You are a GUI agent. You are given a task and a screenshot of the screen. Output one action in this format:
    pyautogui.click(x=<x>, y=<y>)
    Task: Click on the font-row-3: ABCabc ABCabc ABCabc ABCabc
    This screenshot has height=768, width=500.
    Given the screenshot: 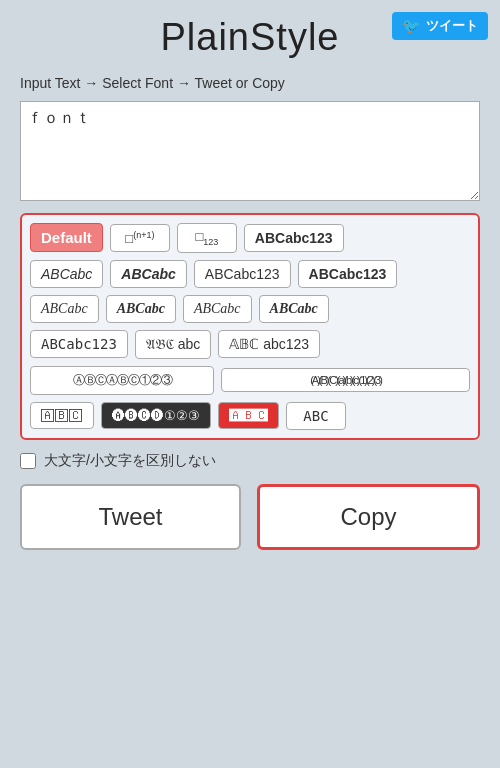 What is the action you would take?
    pyautogui.click(x=250, y=309)
    